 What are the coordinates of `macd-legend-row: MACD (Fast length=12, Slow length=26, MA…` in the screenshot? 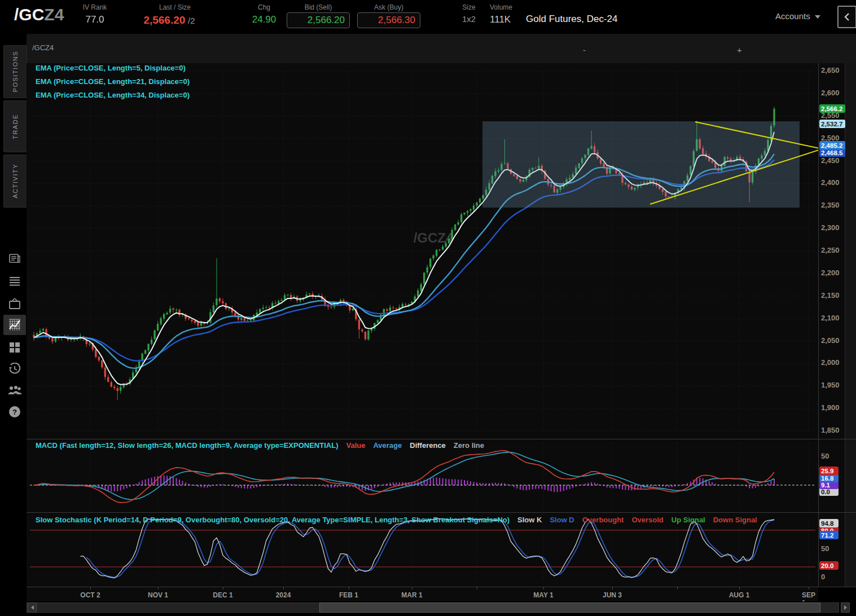 It's located at (425, 446).